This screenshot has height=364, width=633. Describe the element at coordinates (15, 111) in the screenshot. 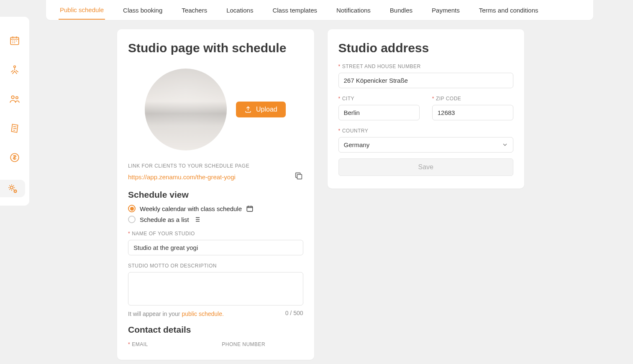

I see `sidebar` at that location.